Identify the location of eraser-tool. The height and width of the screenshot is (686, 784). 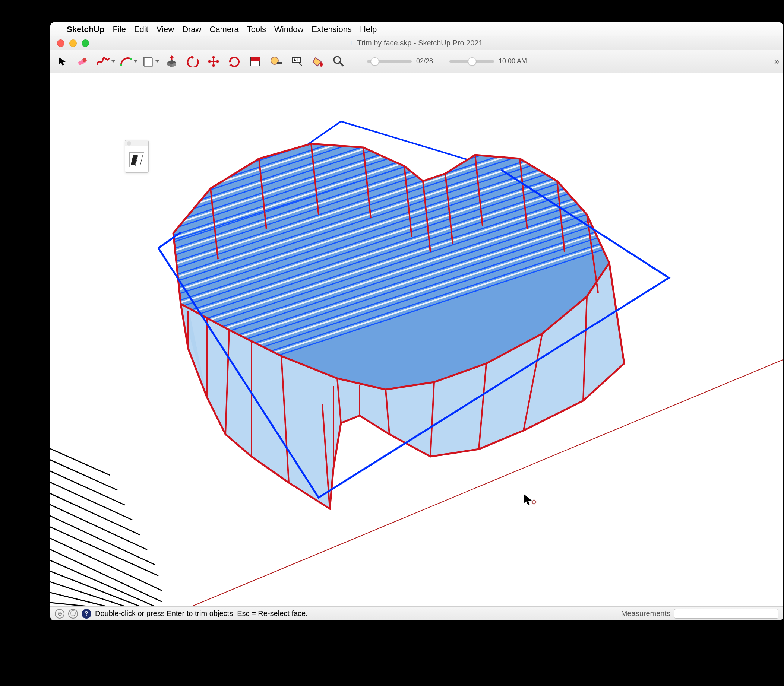
(83, 61).